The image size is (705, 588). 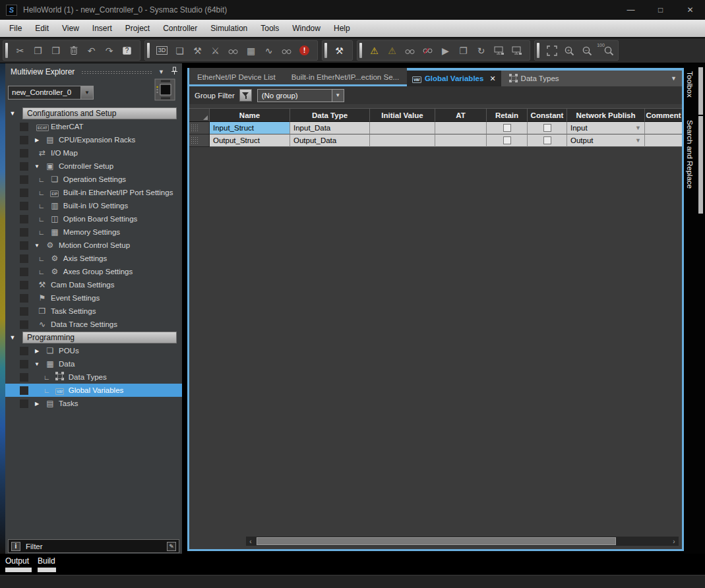 I want to click on tab-data-types: Data Types, so click(x=534, y=78).